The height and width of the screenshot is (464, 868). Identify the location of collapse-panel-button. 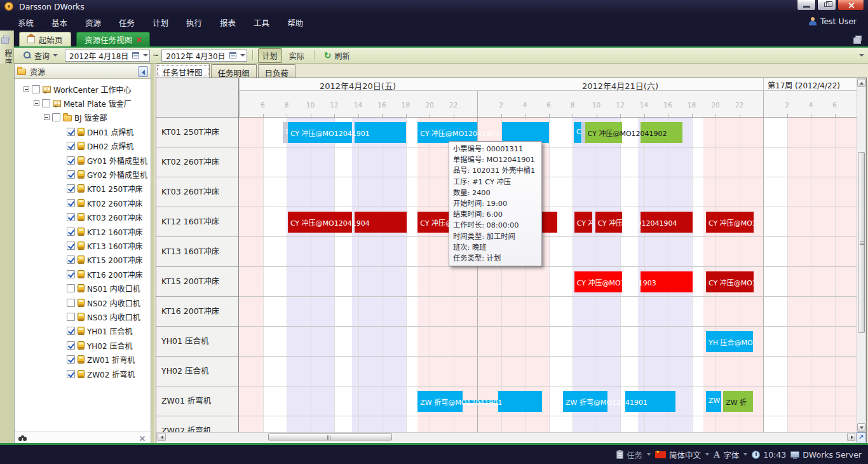
(143, 71).